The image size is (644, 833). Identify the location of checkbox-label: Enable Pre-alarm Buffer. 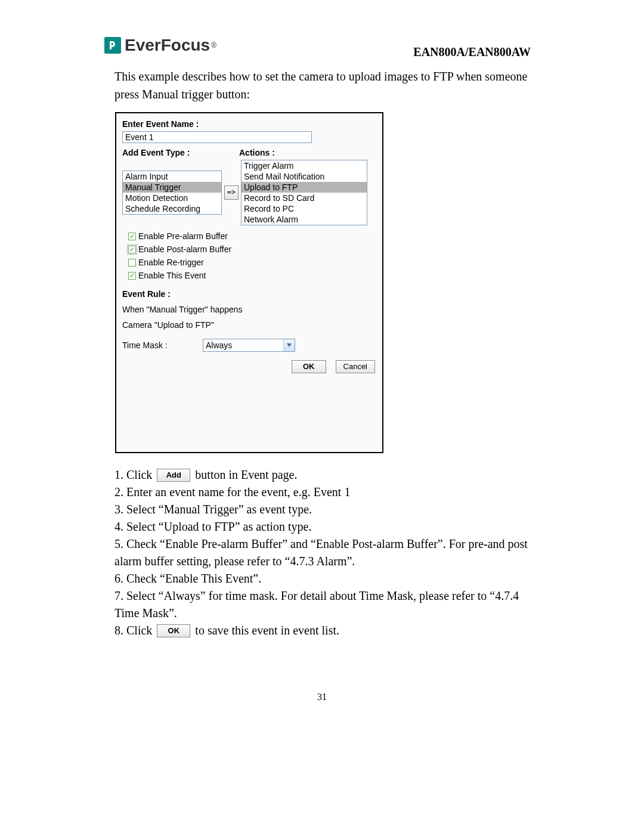
(183, 236).